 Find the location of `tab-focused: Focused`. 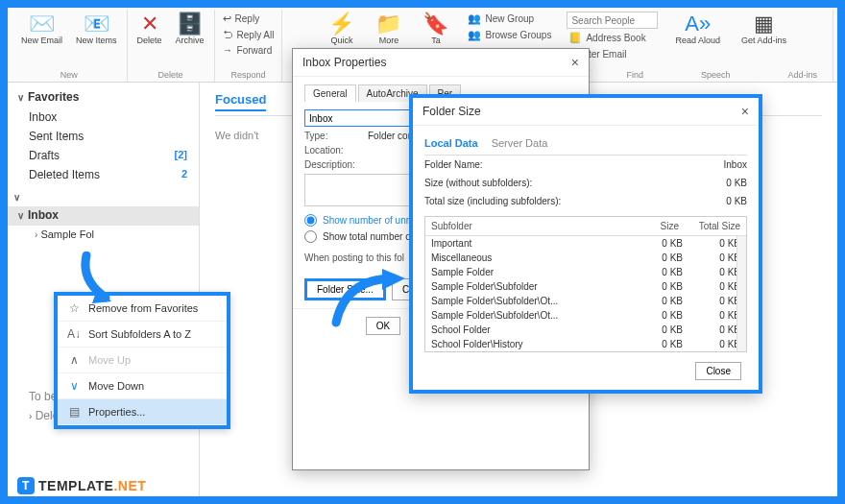

tab-focused: Focused is located at coordinates (240, 102).